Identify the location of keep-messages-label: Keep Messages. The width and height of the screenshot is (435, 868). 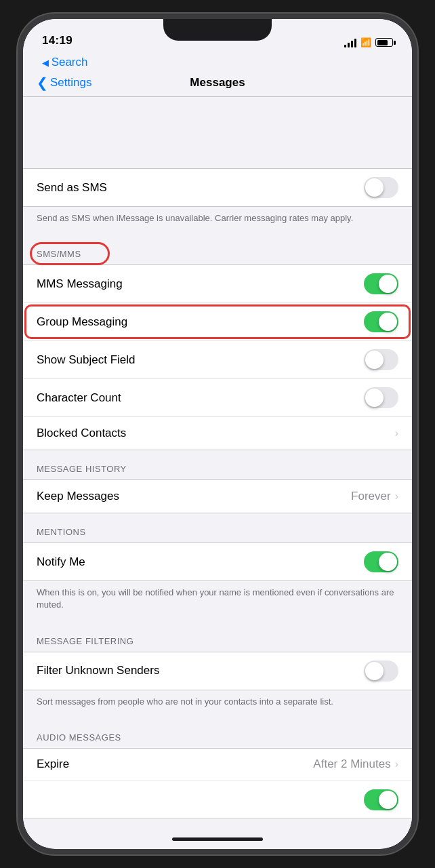
(194, 496).